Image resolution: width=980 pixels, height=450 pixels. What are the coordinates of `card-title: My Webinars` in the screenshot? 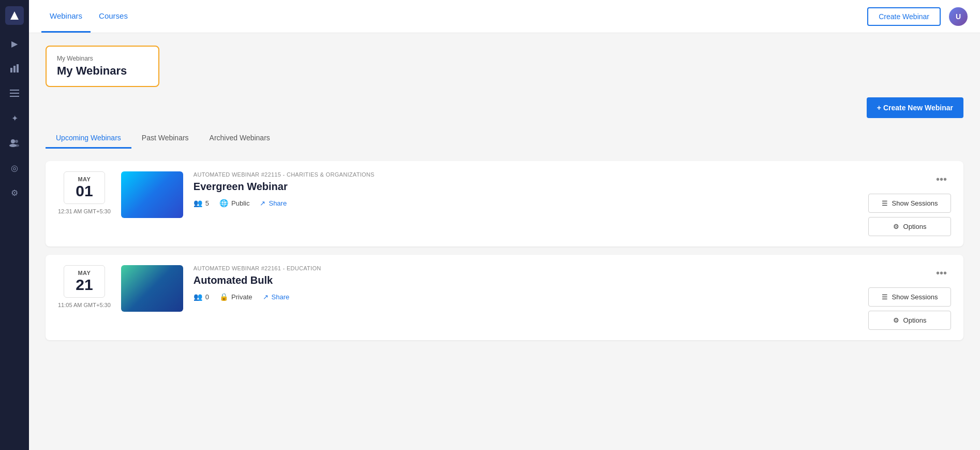 It's located at (102, 71).